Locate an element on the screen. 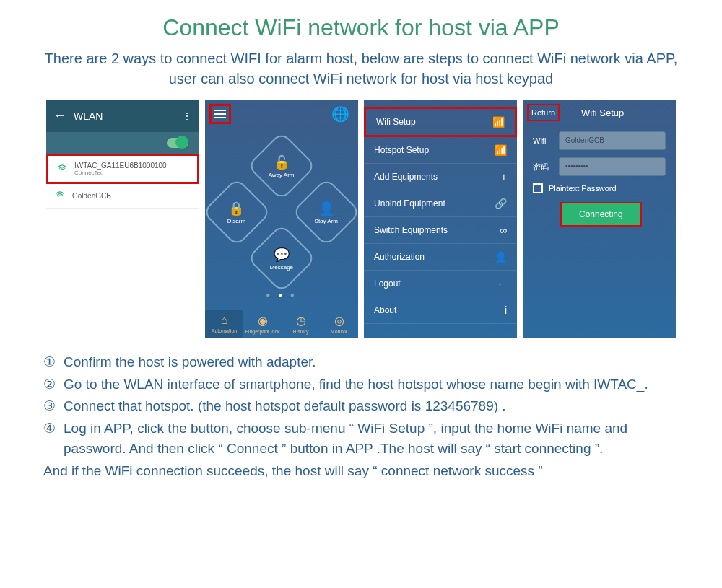 This screenshot has height=588, width=722. nav-history: ◷History is located at coordinates (300, 324).